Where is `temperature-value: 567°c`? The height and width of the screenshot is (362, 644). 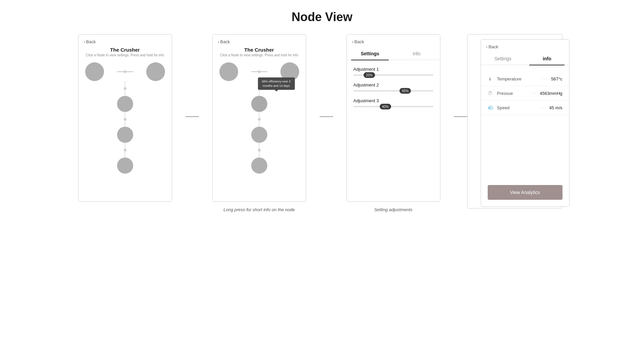 temperature-value: 567°c is located at coordinates (557, 79).